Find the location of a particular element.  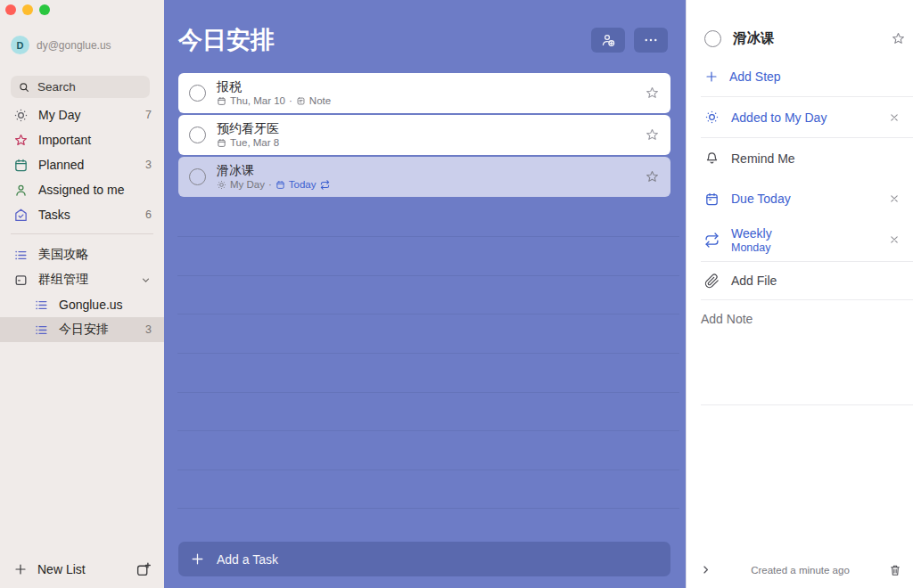

detail-task-title: 滑冰课 is located at coordinates (754, 39).